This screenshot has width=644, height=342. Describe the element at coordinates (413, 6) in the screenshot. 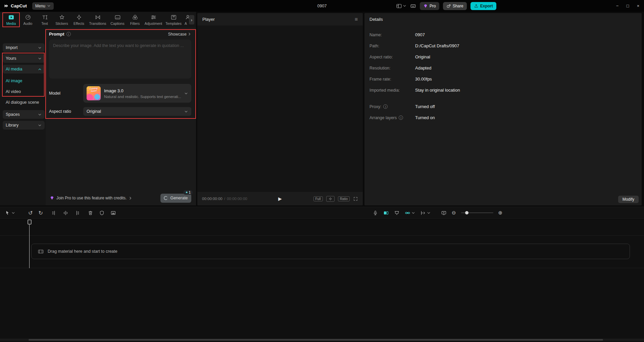

I see `shortcuts-button` at that location.